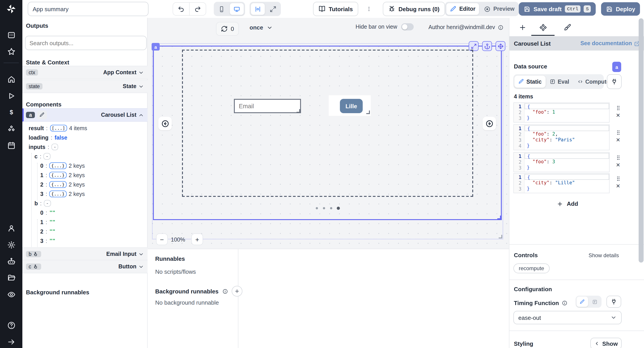 This screenshot has height=348, width=644. Describe the element at coordinates (408, 27) in the screenshot. I see `hide-bar-toggle` at that location.